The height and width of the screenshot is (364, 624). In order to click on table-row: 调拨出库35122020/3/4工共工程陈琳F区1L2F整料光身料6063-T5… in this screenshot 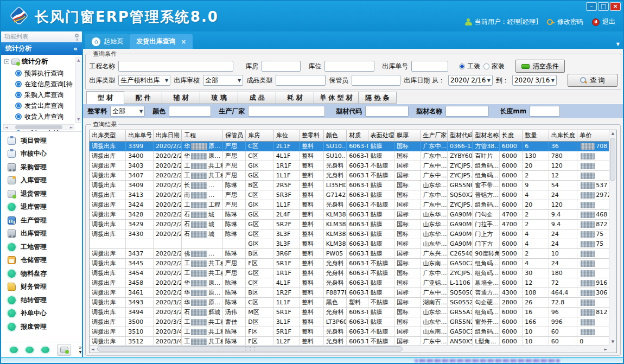, I will do `click(349, 341)`.